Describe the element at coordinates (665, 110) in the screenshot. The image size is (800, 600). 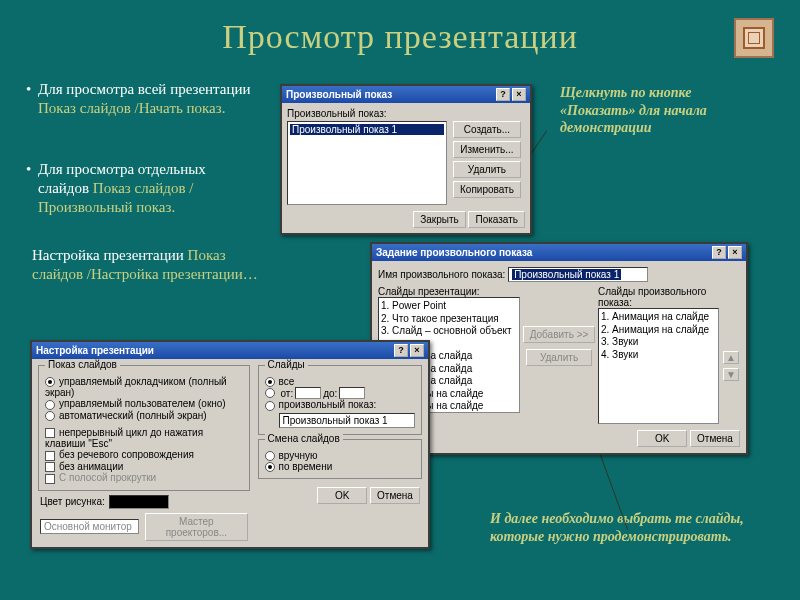
I see `annotation-show: Щелкнуть по кнопке «Показать» для начала…` at that location.